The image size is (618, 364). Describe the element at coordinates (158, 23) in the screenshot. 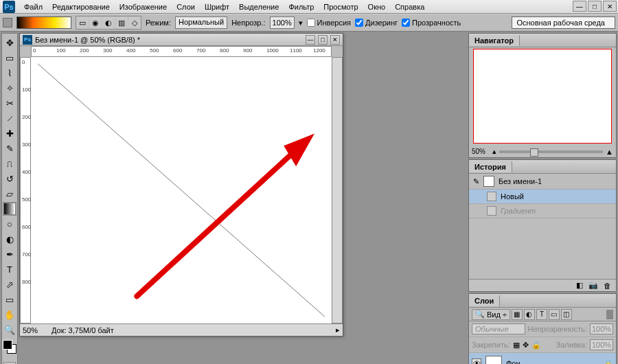

I see `mode-label: Режим:` at that location.